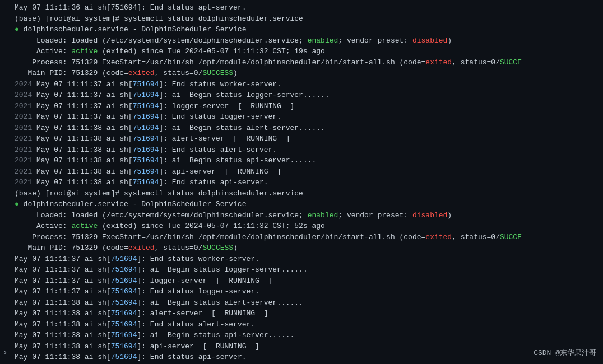 The image size is (603, 364). What do you see at coordinates (5, 353) in the screenshot?
I see `scroll-arrow-icon: ›` at bounding box center [5, 353].